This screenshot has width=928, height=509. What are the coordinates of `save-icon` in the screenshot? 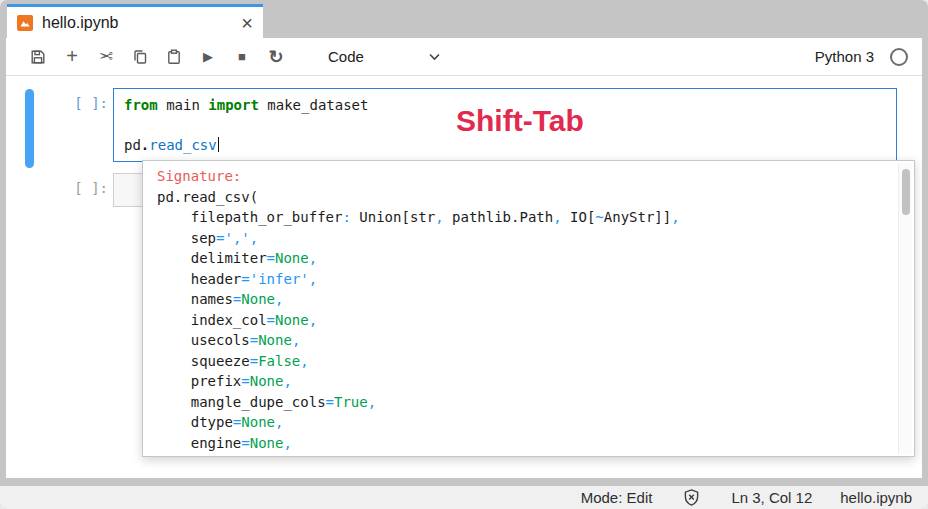 It's located at (38, 57).